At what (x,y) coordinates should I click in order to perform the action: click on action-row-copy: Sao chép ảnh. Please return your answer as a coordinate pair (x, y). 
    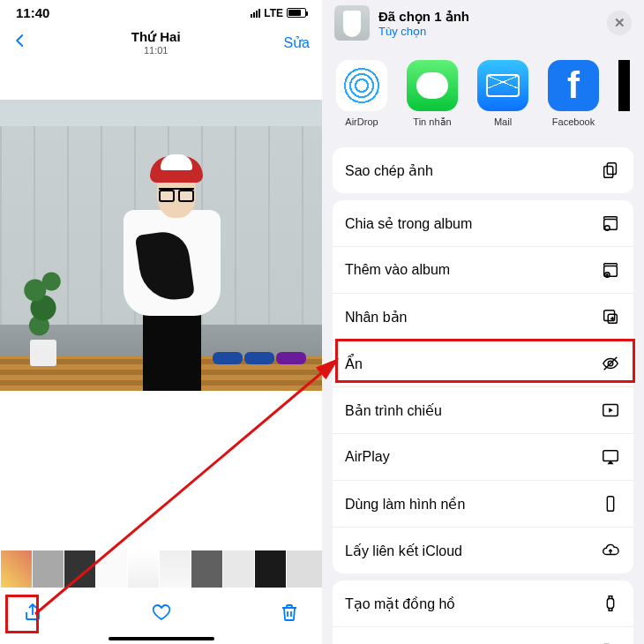
    Looking at the image, I should click on (483, 170).